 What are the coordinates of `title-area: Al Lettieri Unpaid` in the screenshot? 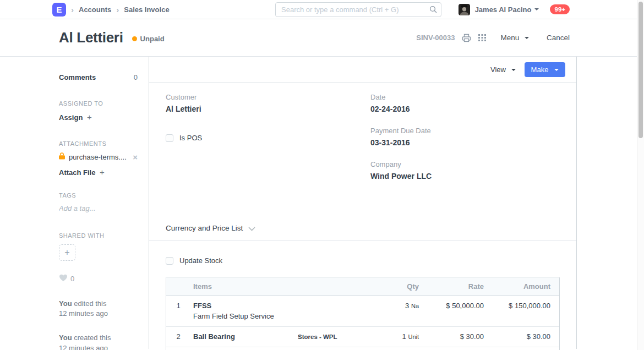 It's located at (112, 37).